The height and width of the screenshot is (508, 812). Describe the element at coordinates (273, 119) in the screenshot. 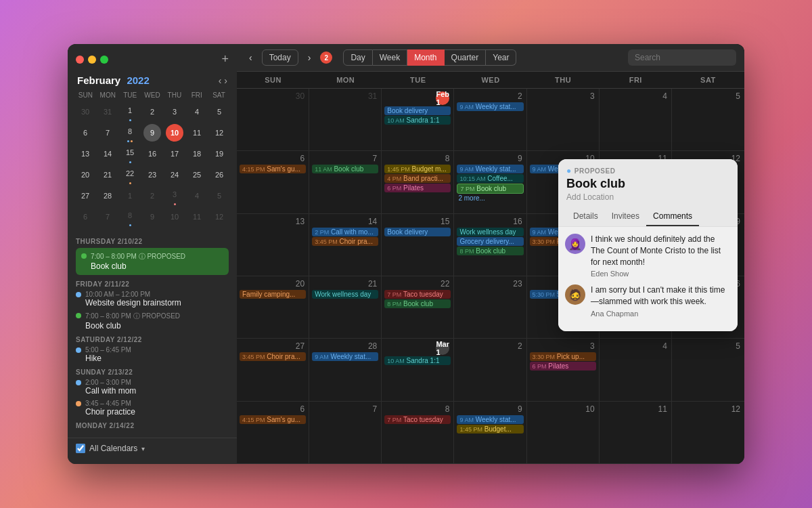

I see `table-row: 30` at that location.